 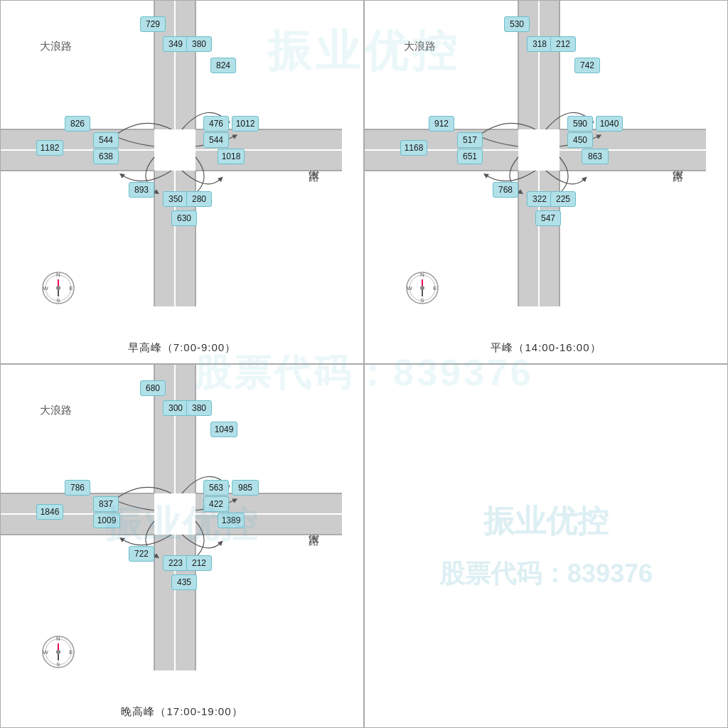 What do you see at coordinates (141, 190) in the screenshot?
I see `count-south-left-1: 893` at bounding box center [141, 190].